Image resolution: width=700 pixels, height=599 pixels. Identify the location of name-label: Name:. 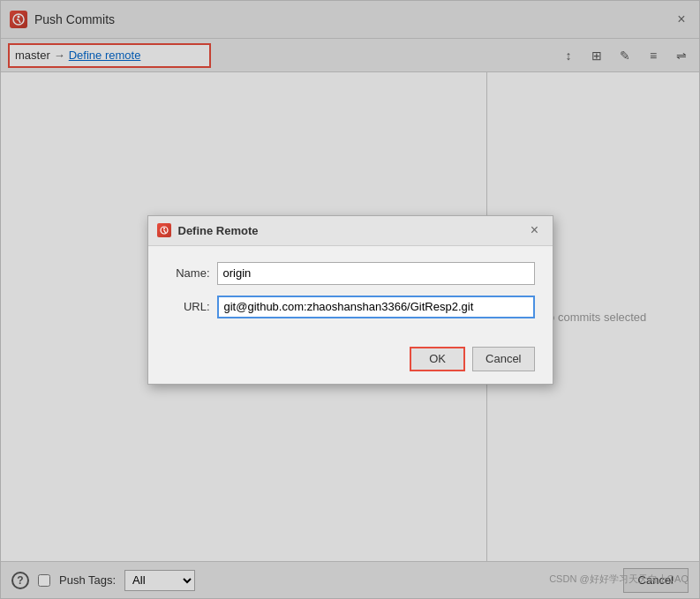
(188, 273).